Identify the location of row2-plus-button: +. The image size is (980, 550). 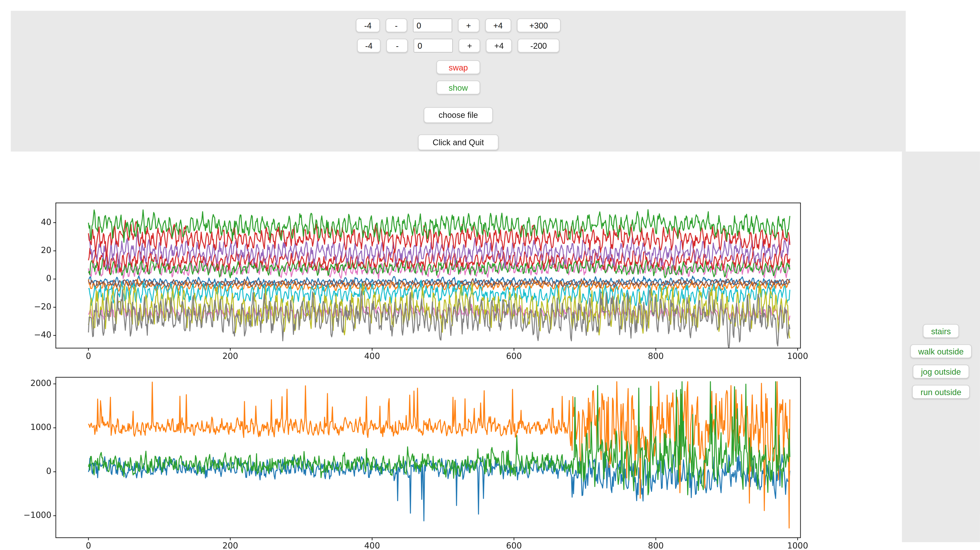
(469, 46).